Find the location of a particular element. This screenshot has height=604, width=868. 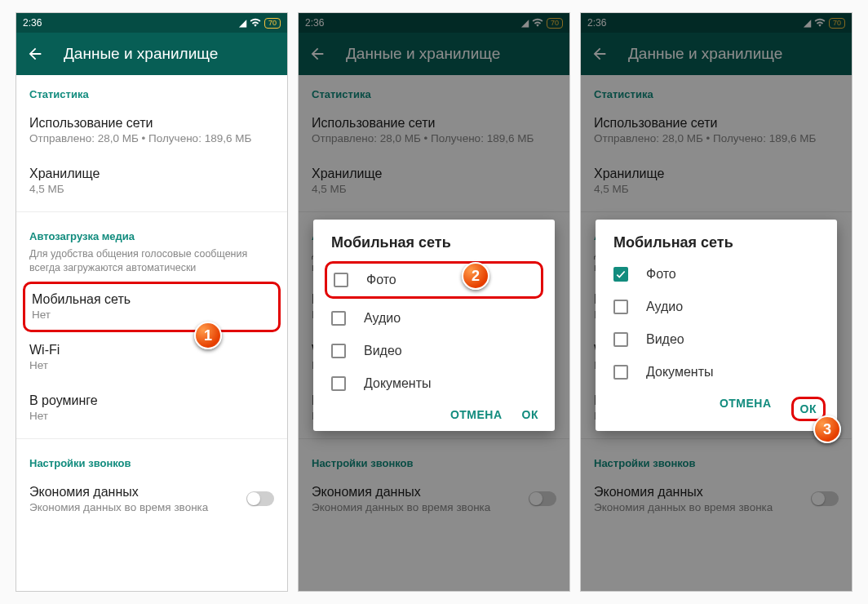

battery-icon: 70 is located at coordinates (272, 23).